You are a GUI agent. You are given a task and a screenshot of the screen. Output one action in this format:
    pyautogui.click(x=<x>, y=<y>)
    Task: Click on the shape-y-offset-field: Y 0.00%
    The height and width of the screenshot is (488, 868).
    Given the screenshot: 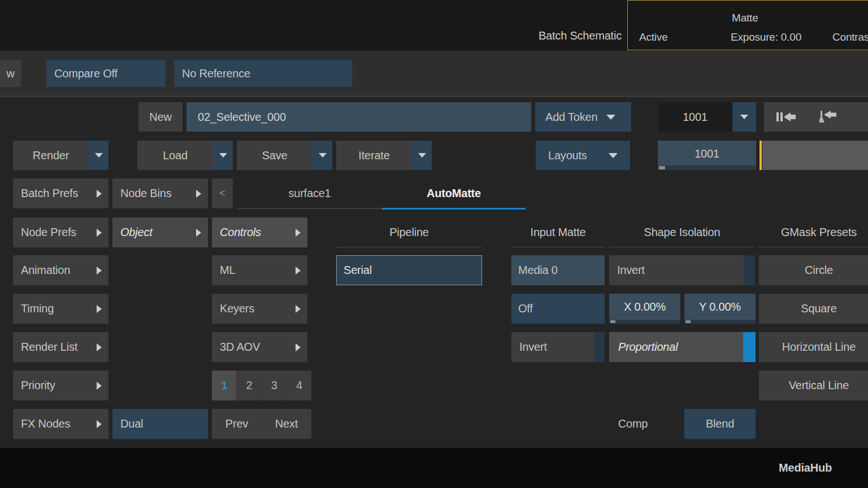 What is the action you would take?
    pyautogui.click(x=720, y=308)
    